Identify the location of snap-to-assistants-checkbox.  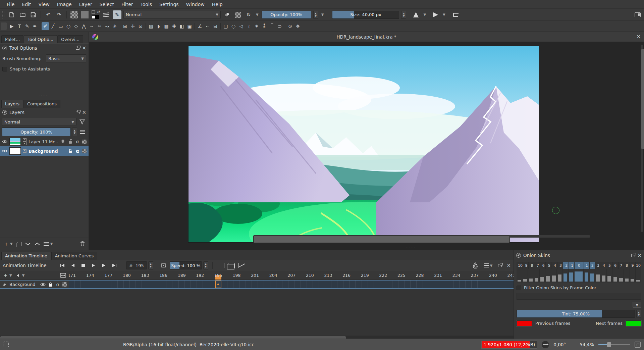
(5, 69).